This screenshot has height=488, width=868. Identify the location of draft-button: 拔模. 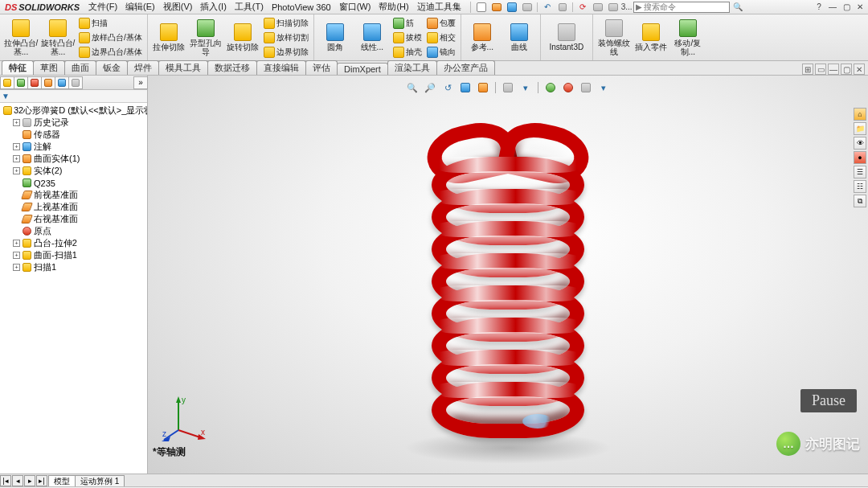
(407, 37).